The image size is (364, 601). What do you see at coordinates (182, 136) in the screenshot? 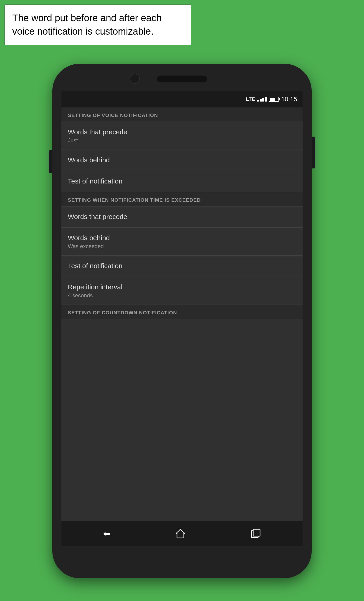
I see `item-words-precede-1: Words that precede Just` at bounding box center [182, 136].